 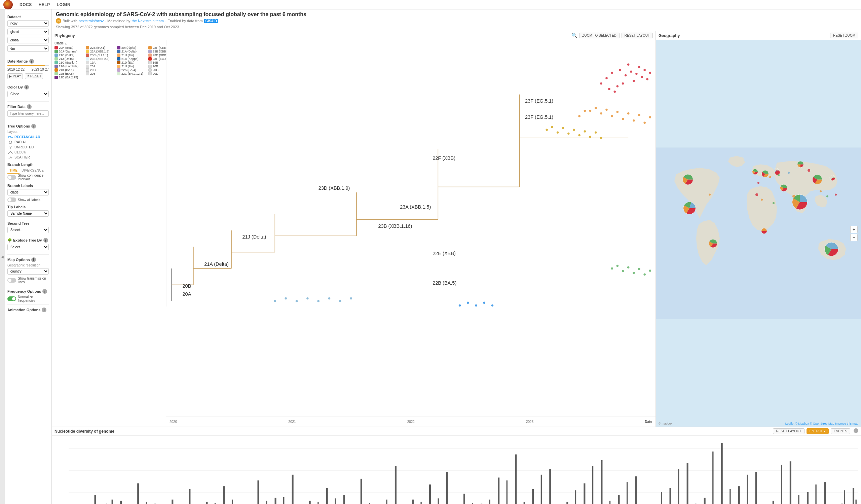 I want to click on legend-item-label: 20H (Beta), so click(x=66, y=48).